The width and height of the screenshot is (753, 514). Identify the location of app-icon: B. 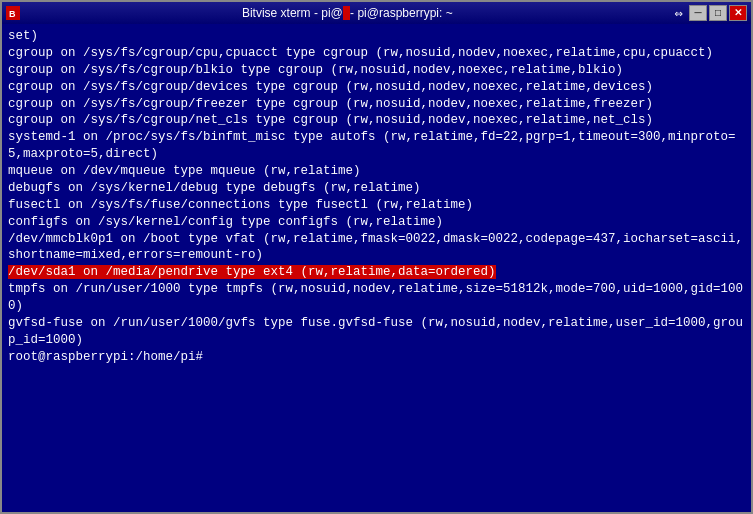
(13, 13).